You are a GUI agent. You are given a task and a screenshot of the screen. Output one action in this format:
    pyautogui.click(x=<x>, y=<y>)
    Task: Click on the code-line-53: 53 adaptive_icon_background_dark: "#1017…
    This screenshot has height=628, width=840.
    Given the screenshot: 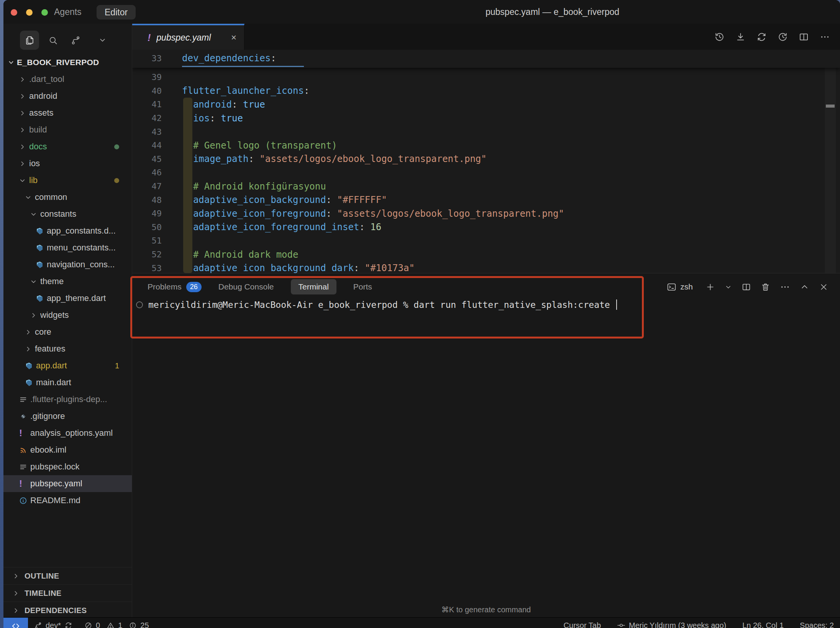 What is the action you would take?
    pyautogui.click(x=478, y=267)
    